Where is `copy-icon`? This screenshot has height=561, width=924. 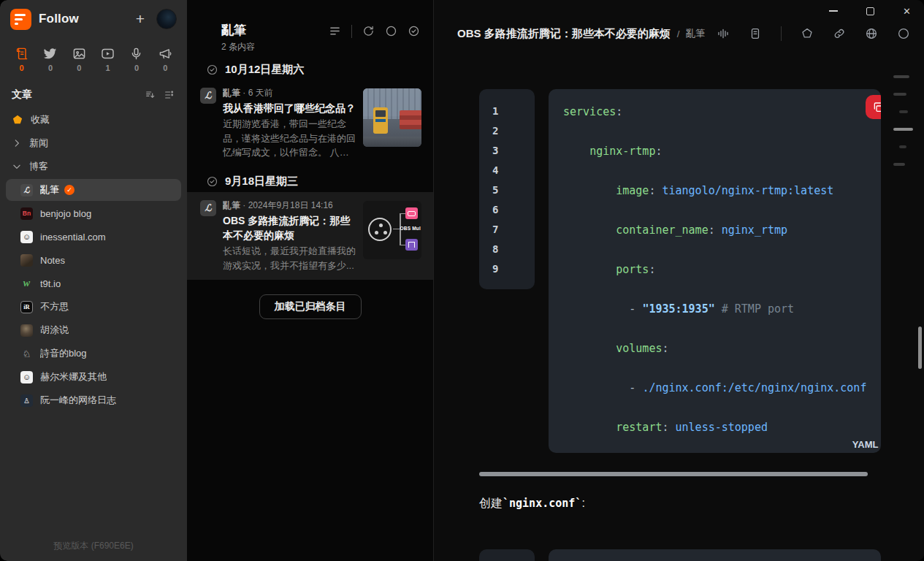
copy-icon is located at coordinates (877, 107).